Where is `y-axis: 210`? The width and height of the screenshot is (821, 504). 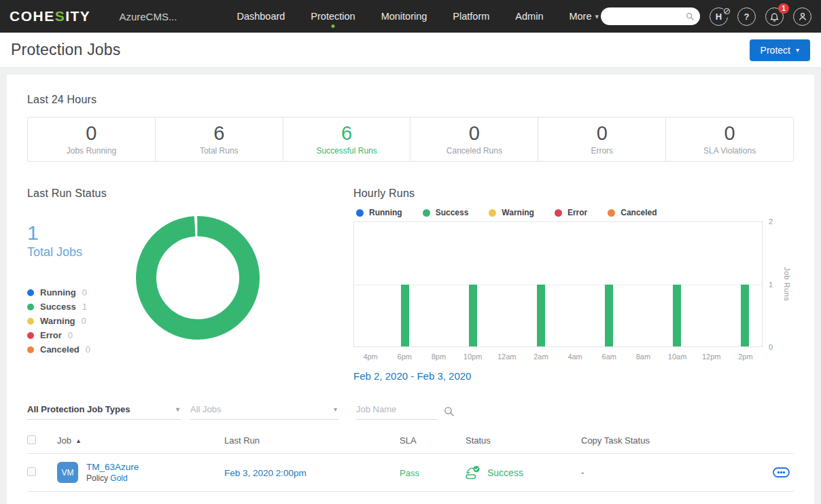
y-axis: 210 is located at coordinates (771, 284).